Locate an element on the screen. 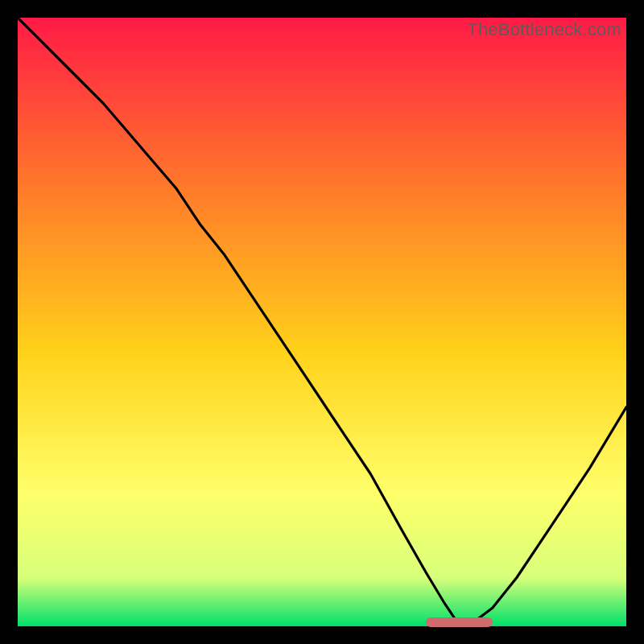 This screenshot has width=644, height=644. optimal-range-marker is located at coordinates (459, 622).